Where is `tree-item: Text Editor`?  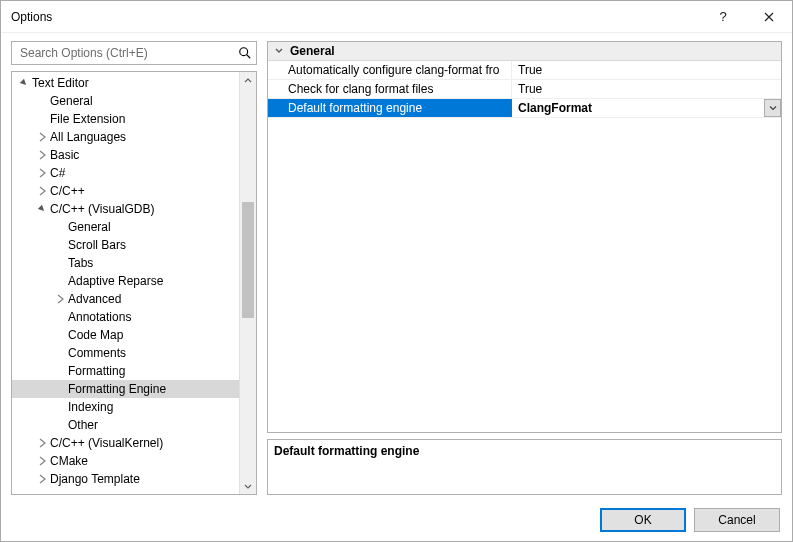 tree-item: Text Editor is located at coordinates (126, 83).